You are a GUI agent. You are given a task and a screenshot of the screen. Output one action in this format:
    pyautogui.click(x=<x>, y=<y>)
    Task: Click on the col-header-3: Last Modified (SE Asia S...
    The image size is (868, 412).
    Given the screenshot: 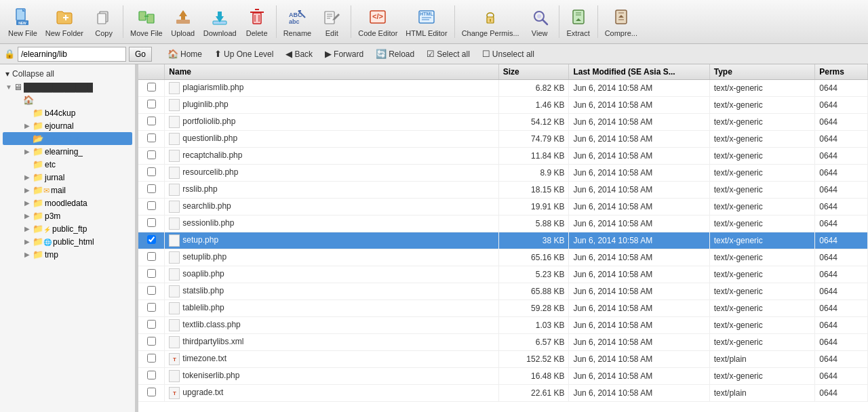 What is the action you would take?
    pyautogui.click(x=639, y=72)
    